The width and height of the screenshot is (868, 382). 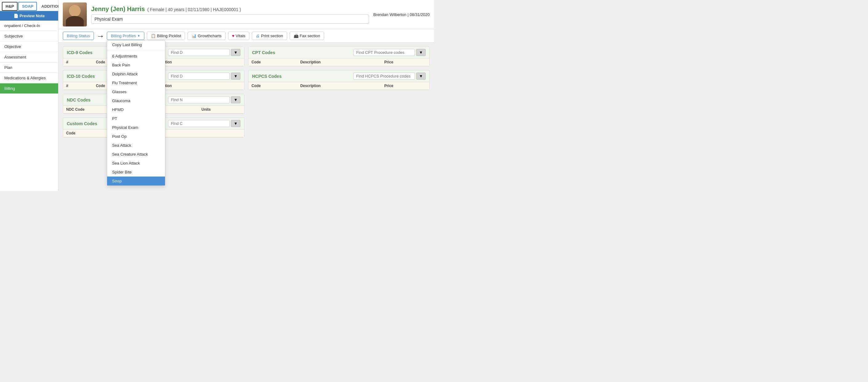 I want to click on ndc-find-button: ▼, so click(x=236, y=100).